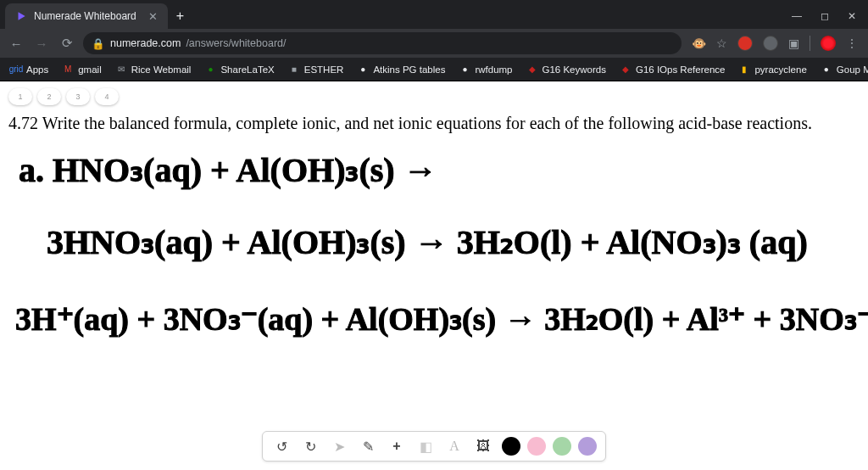  I want to click on color-swatches, so click(549, 446).